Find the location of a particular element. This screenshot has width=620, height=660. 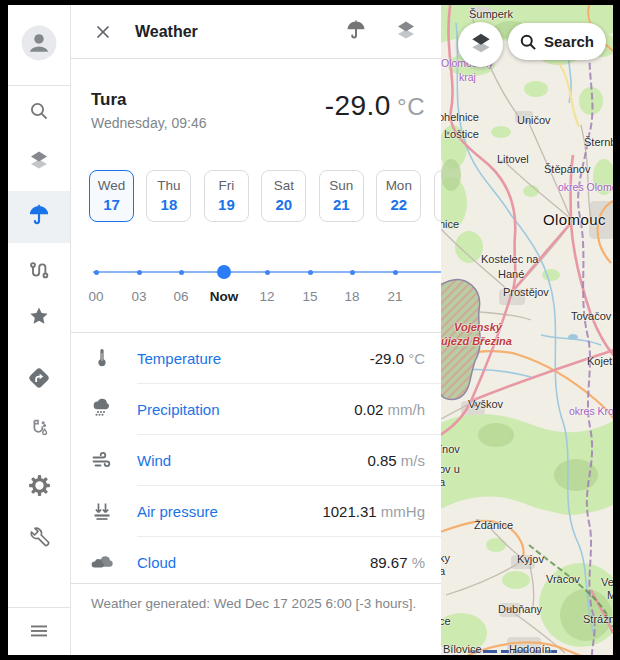

map-label: Vracov is located at coordinates (563, 579).